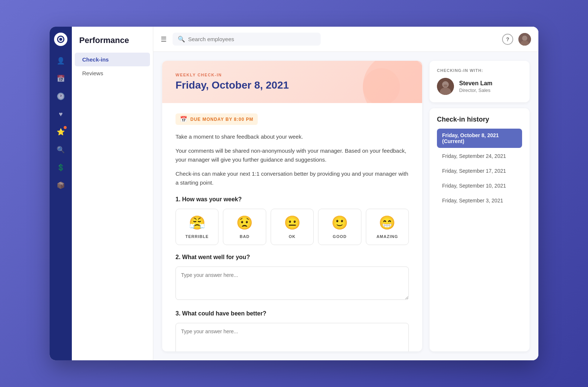 This screenshot has height=387, width=588. What do you see at coordinates (340, 223) in the screenshot?
I see `good-emoji: 🙂` at bounding box center [340, 223].